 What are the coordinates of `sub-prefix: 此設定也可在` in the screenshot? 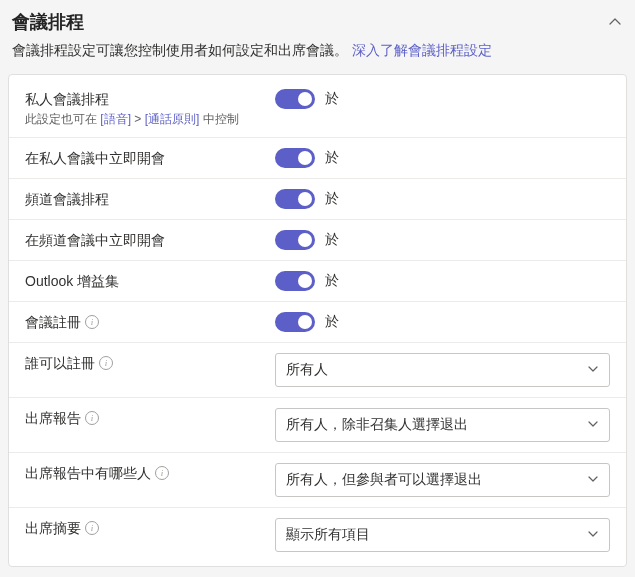 It's located at (62, 119).